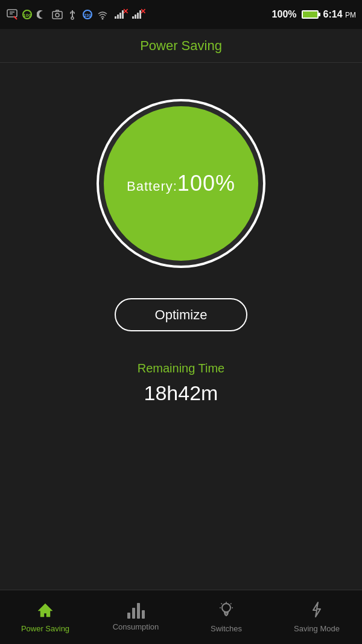  I want to click on nav-label-power-saving: Power Saving, so click(45, 629).